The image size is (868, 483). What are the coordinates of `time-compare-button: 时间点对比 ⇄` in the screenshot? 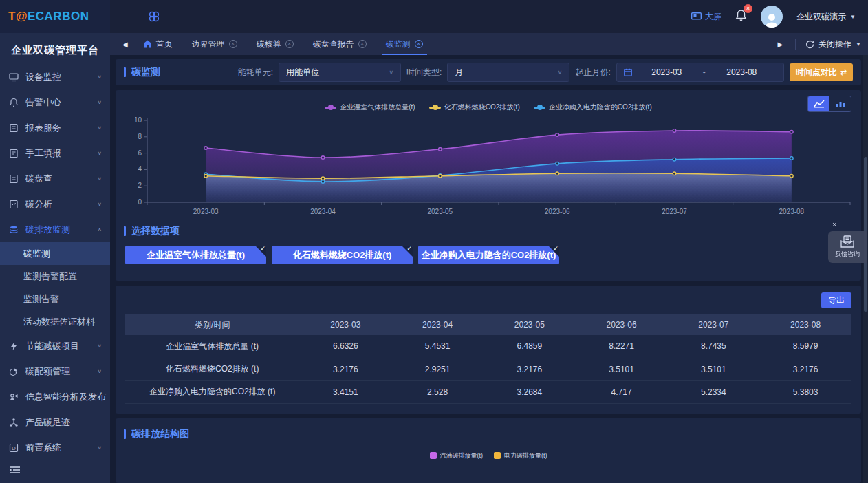 It's located at (821, 72).